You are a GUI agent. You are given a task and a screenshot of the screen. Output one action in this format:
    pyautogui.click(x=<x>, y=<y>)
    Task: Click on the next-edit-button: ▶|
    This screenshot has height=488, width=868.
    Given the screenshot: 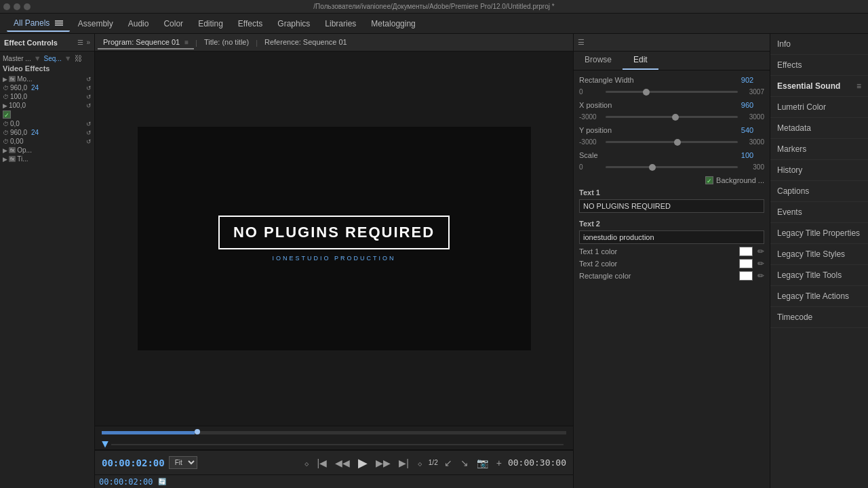 What is the action you would take?
    pyautogui.click(x=404, y=463)
    